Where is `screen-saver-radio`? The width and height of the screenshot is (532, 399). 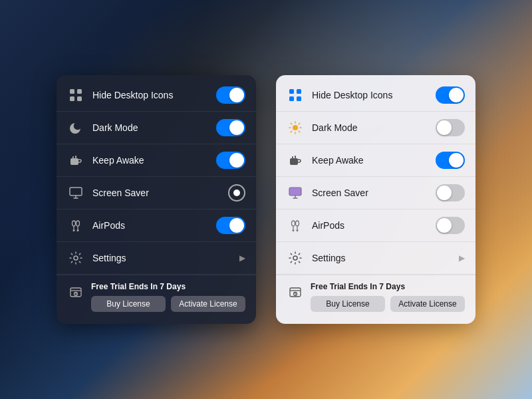 screen-saver-radio is located at coordinates (237, 193).